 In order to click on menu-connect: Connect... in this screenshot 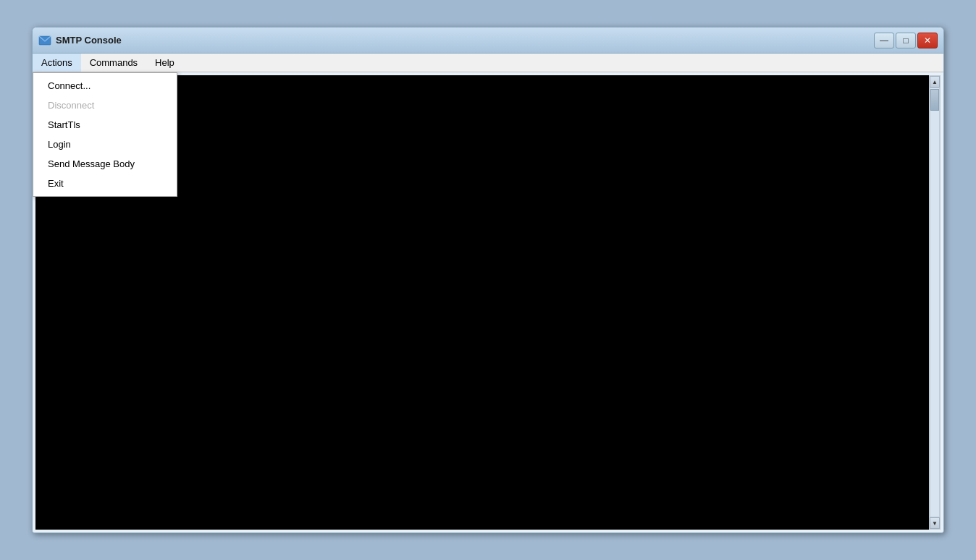, I will do `click(105, 85)`.